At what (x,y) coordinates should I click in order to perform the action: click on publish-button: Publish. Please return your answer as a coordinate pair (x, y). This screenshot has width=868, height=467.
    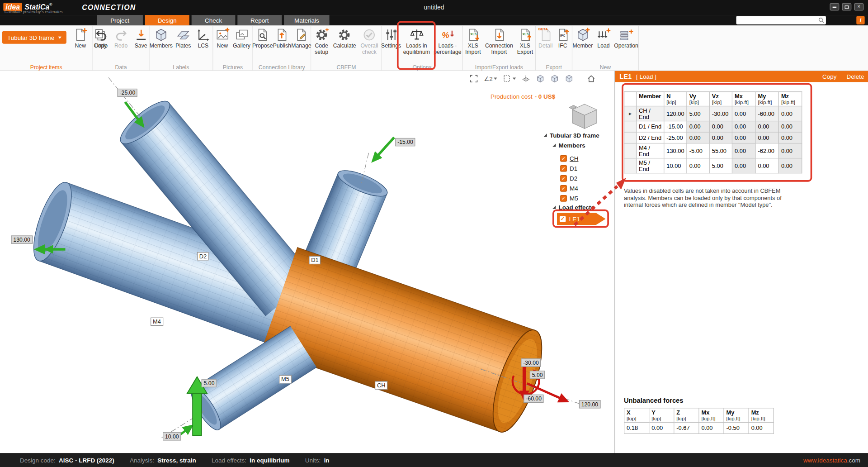
    Looking at the image, I should click on (282, 38).